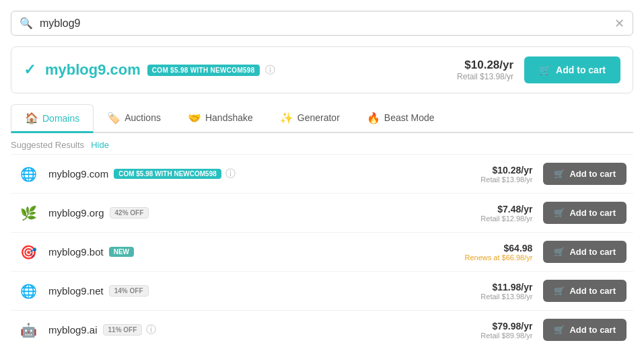  What do you see at coordinates (499, 336) in the screenshot?
I see `result-price-sub-4: Retail $89.98/yr` at bounding box center [499, 336].